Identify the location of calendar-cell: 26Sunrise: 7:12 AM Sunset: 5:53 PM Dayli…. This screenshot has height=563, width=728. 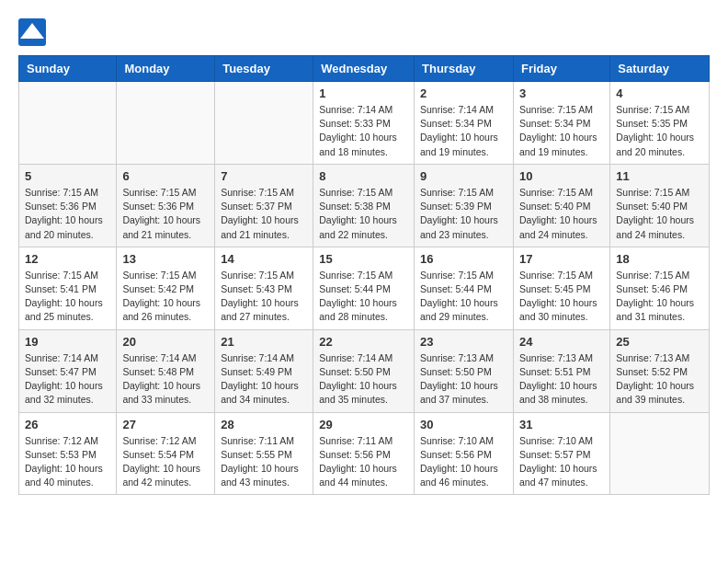
(68, 454).